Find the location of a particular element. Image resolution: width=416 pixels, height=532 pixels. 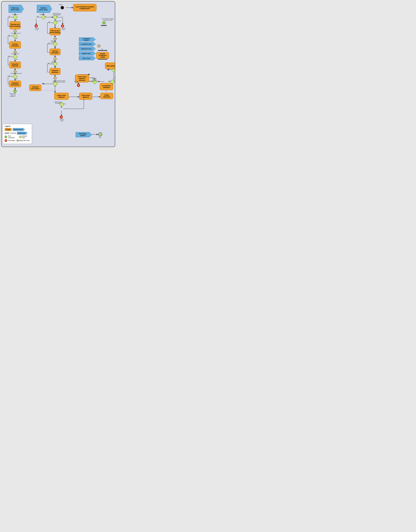

legend-box: Legend: Action Receive event Fork/Join S… is located at coordinates (18, 134).